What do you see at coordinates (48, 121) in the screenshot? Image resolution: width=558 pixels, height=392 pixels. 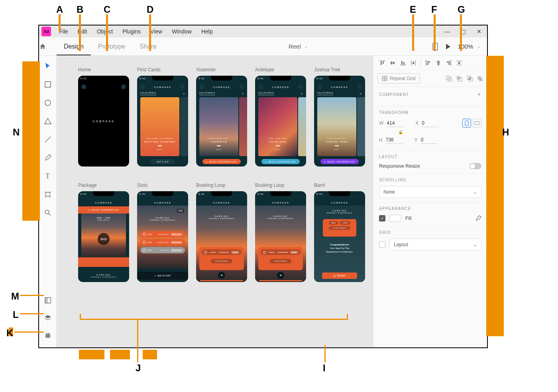 I see `tool-polygon` at bounding box center [48, 121].